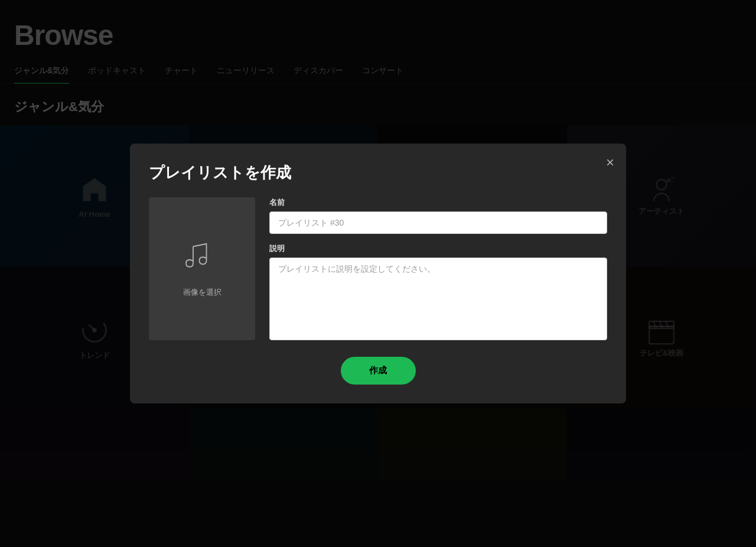  I want to click on name-label: 名前, so click(438, 203).